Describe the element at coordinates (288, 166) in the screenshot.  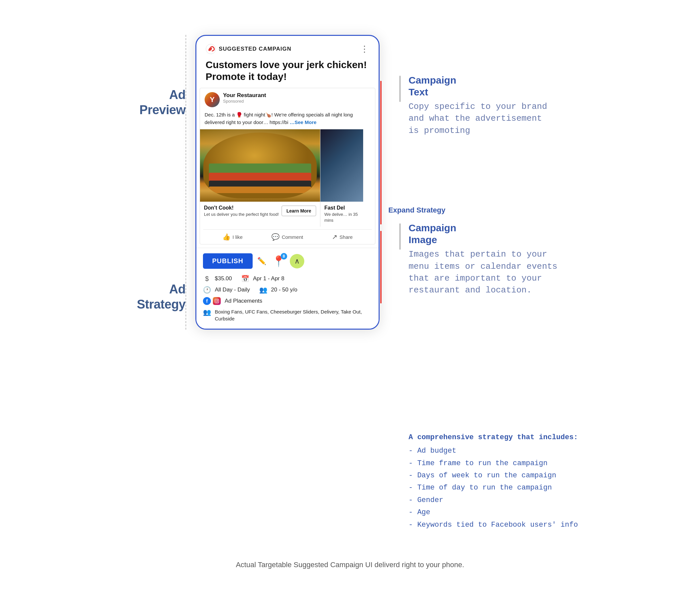
I see `ad-preview-inner: Y Your Restaurant Sponsored Dec. 12th is…` at that location.